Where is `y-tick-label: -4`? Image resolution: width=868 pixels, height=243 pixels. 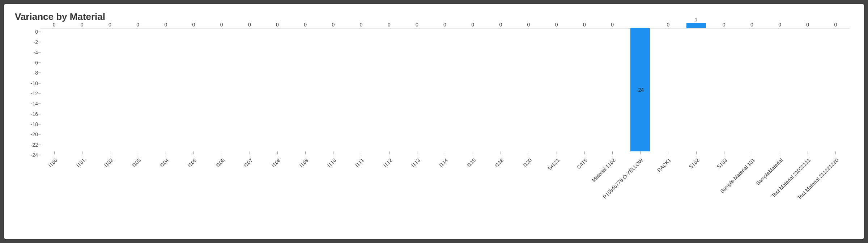
y-tick-label: -4 is located at coordinates (36, 53).